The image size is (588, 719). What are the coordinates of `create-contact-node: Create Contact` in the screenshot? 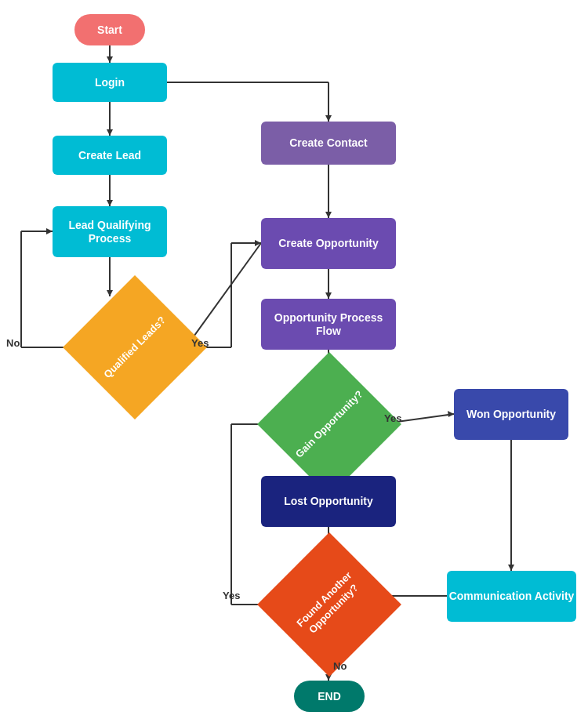 It's located at (328, 143).